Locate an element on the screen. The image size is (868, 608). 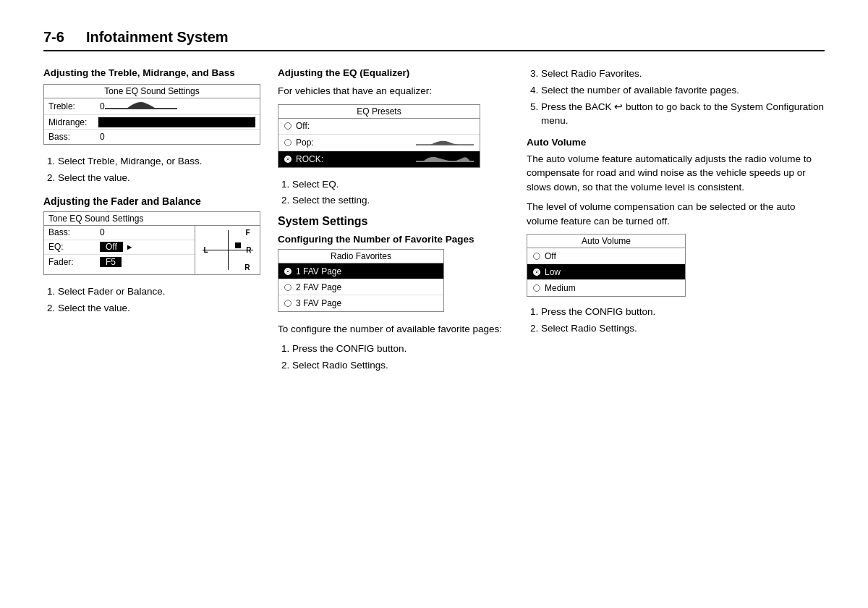
tone-eq-title: Tone EQ Sound Settings is located at coordinates (152, 91).